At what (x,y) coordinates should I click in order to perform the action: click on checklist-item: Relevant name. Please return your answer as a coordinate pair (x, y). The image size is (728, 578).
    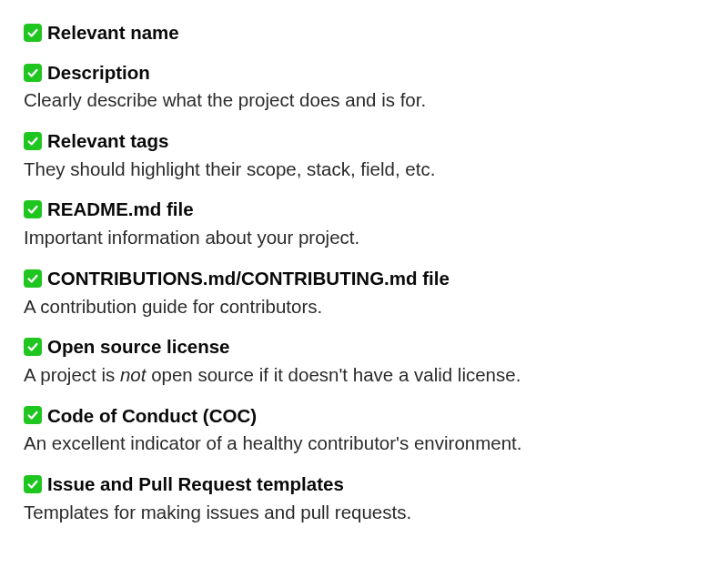
    Looking at the image, I should click on (364, 33).